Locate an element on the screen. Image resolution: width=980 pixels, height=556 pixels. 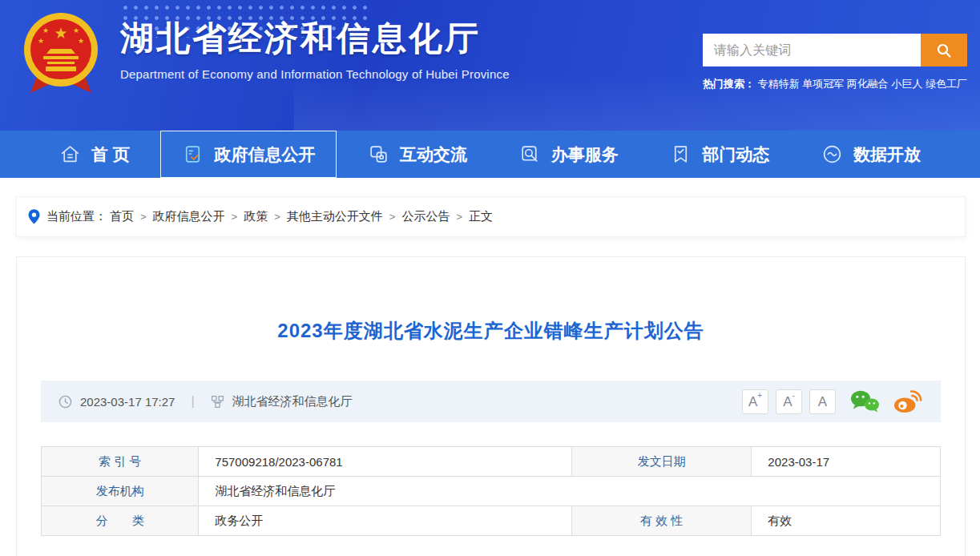
table-row: 索 引 号 757009218/2023-06781 发文日期 2023-03-… is located at coordinates (491, 461).